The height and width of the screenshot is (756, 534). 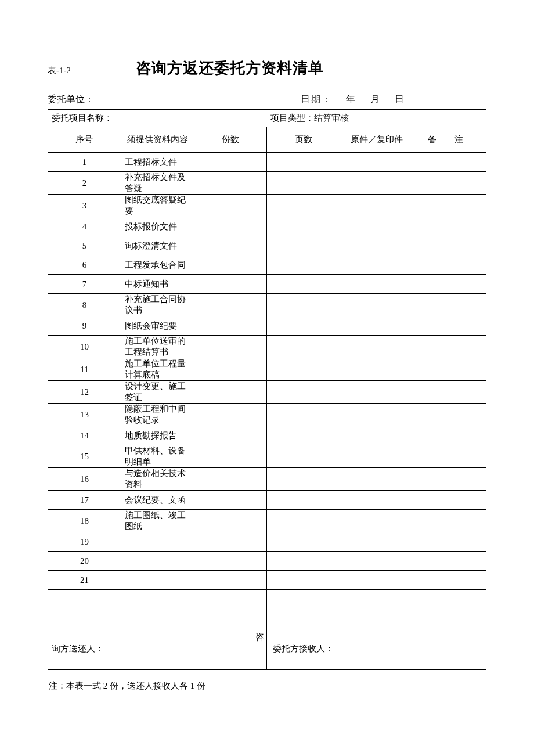 What do you see at coordinates (267, 118) in the screenshot?
I see `project-row: 委托项目名称： 项目类型：结算审核` at bounding box center [267, 118].